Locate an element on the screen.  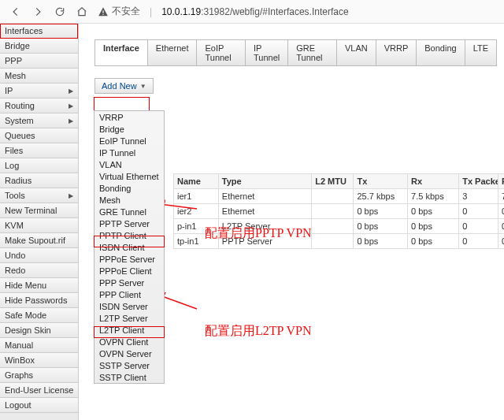
th-l2mtu: L2 MTU is located at coordinates (332, 181).